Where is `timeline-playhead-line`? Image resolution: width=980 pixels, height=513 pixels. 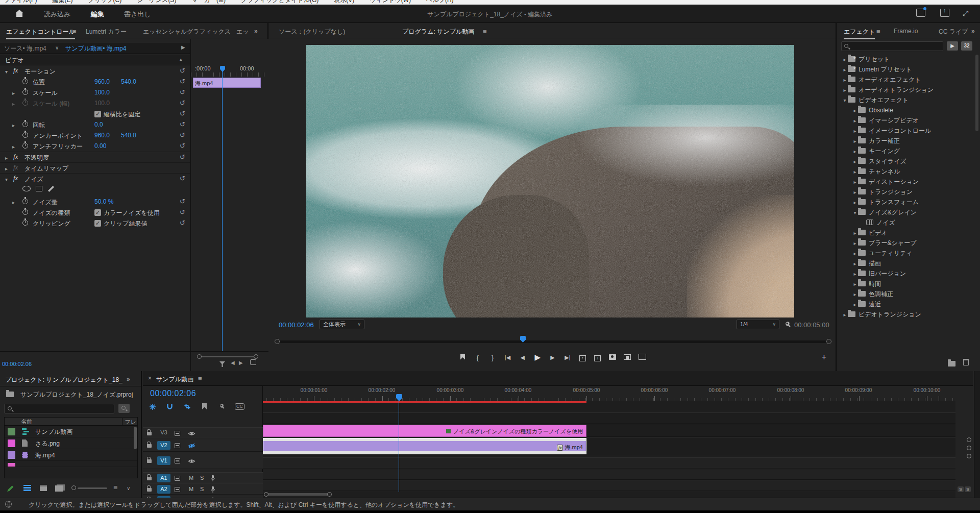 timeline-playhead-line is located at coordinates (399, 446).